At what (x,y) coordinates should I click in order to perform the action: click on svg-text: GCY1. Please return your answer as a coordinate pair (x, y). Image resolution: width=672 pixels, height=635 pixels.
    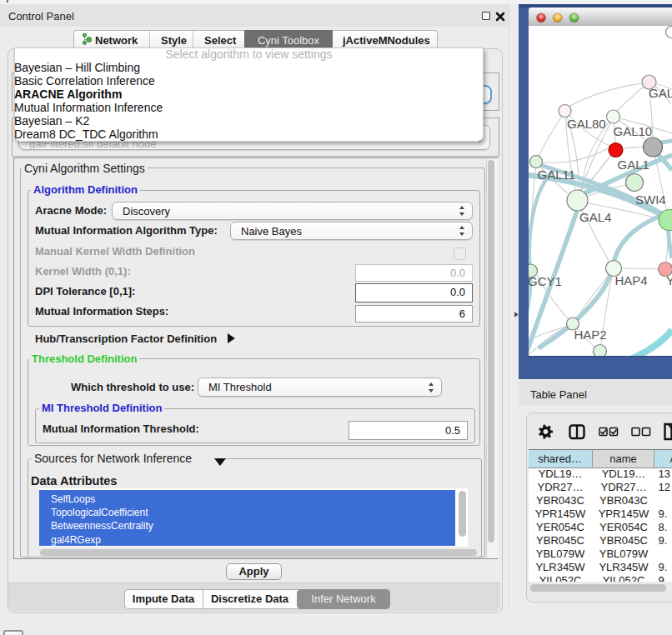
    Looking at the image, I should click on (545, 282).